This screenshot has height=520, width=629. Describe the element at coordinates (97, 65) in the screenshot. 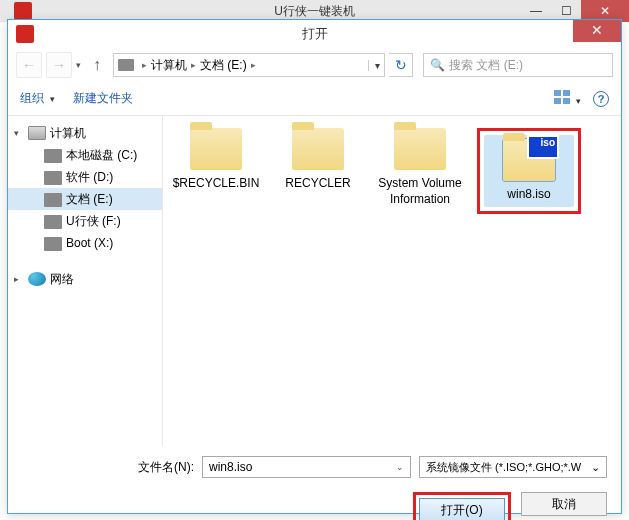

I see `up-button: ↑` at that location.